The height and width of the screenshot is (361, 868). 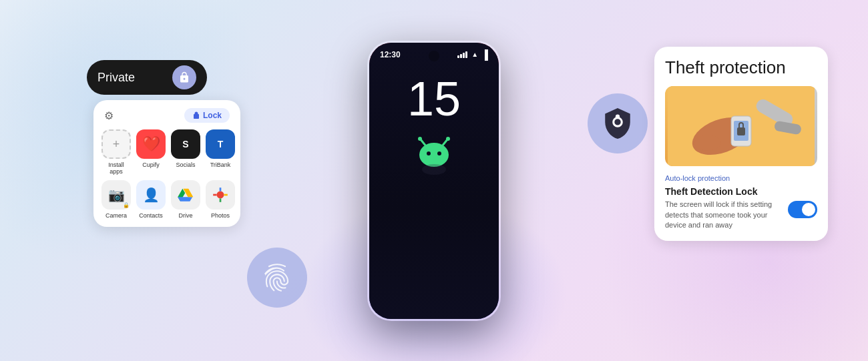 I want to click on theft-protection-panel: Theft protection Auto-lock protection Th…, so click(x=741, y=144).